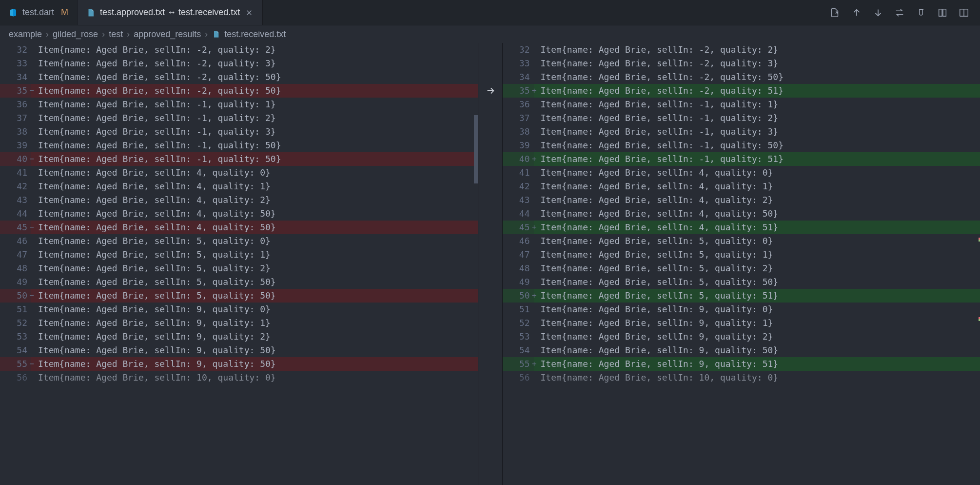  What do you see at coordinates (835, 13) in the screenshot?
I see `go-to-file-icon` at bounding box center [835, 13].